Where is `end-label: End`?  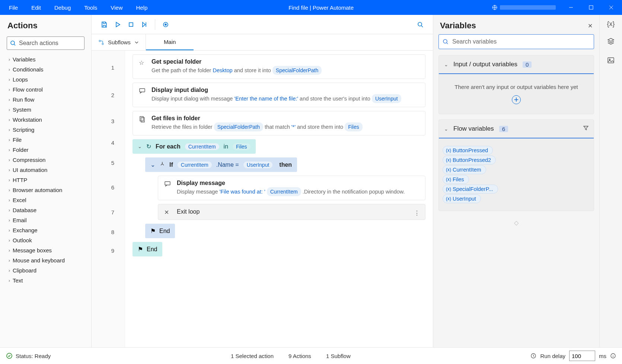
end-label: End is located at coordinates (165, 231).